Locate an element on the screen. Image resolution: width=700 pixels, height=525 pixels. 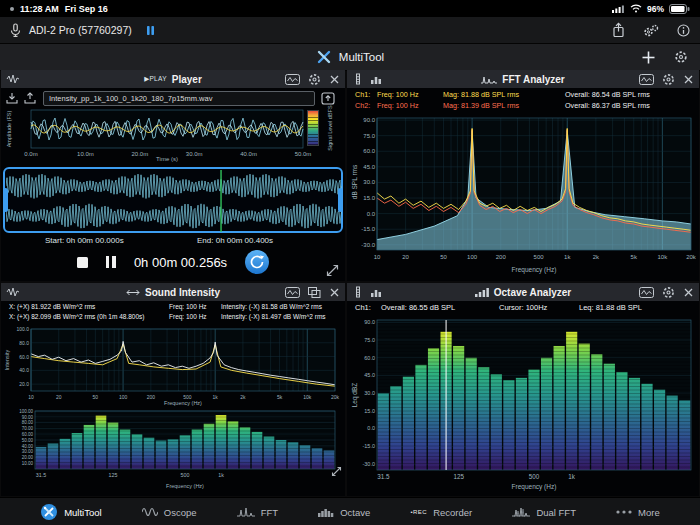
status-indicator-dot is located at coordinates (12, 9).